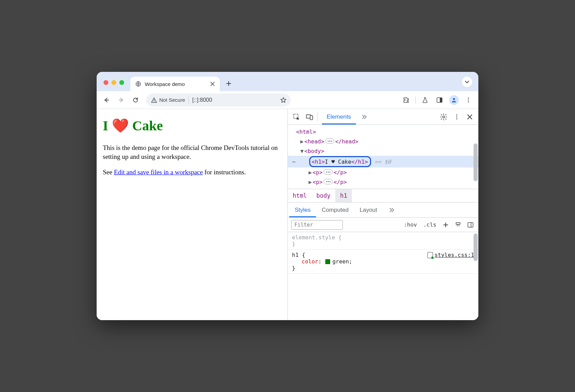 The height and width of the screenshot is (392, 575). Describe the element at coordinates (146, 126) in the screenshot. I see `heading-text: Cake` at that location.